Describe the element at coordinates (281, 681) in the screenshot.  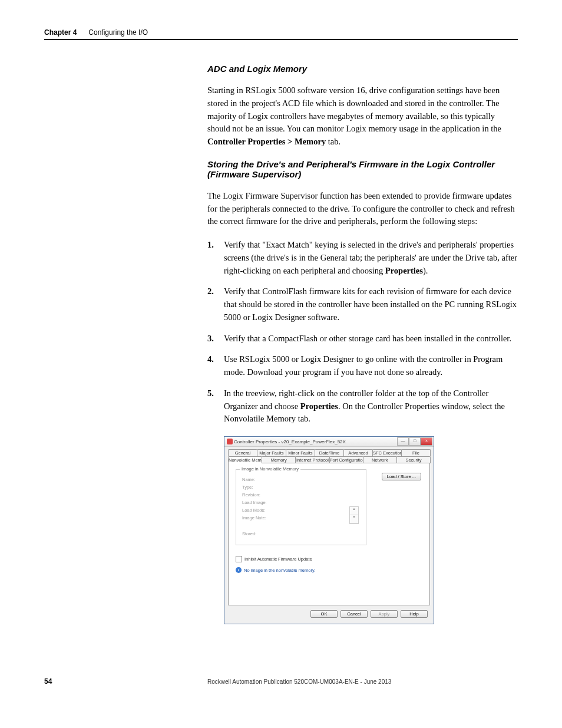
I see `page-footer: 54 Rockwell Automation Publication 520CO…` at that location.